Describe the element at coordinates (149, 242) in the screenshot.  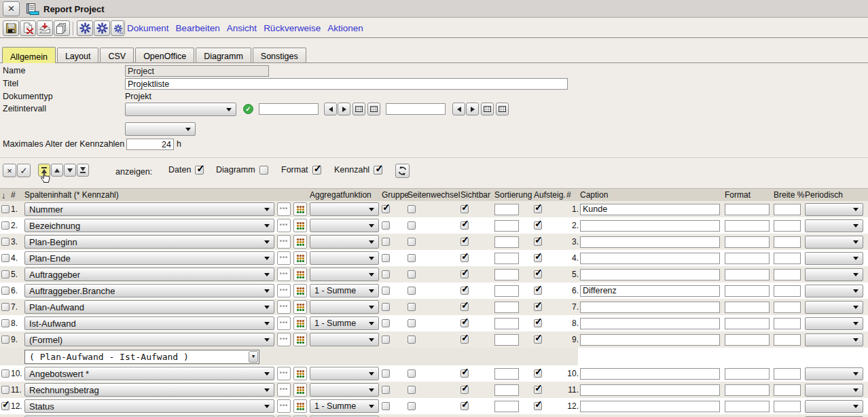
I see `column-content-select: Plan-Beginn` at that location.